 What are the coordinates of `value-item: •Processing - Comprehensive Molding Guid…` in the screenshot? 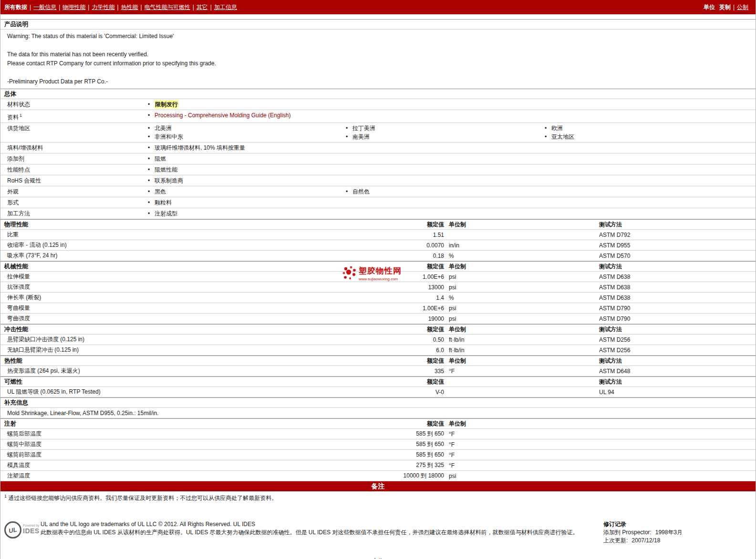 It's located at (247, 115).